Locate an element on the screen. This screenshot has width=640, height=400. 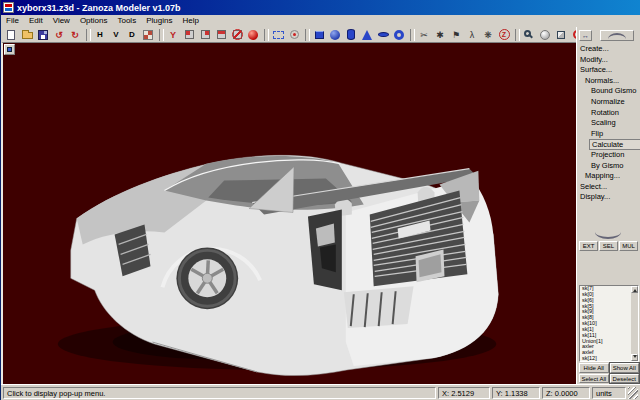
mode-sel-button: SEL is located at coordinates (608, 246).